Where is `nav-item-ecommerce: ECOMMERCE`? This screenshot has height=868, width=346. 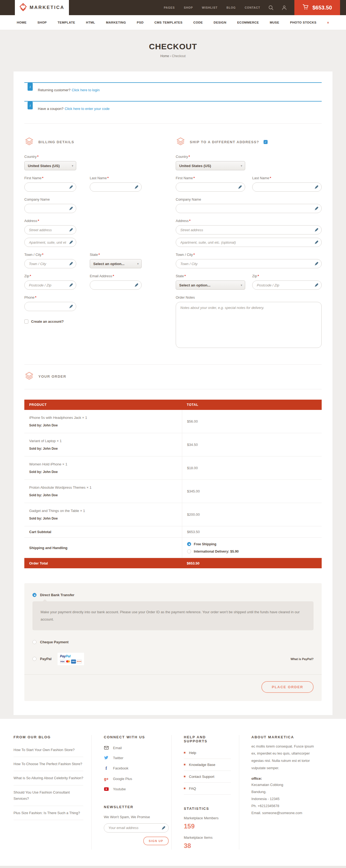 nav-item-ecommerce: ECOMMERCE is located at coordinates (248, 23).